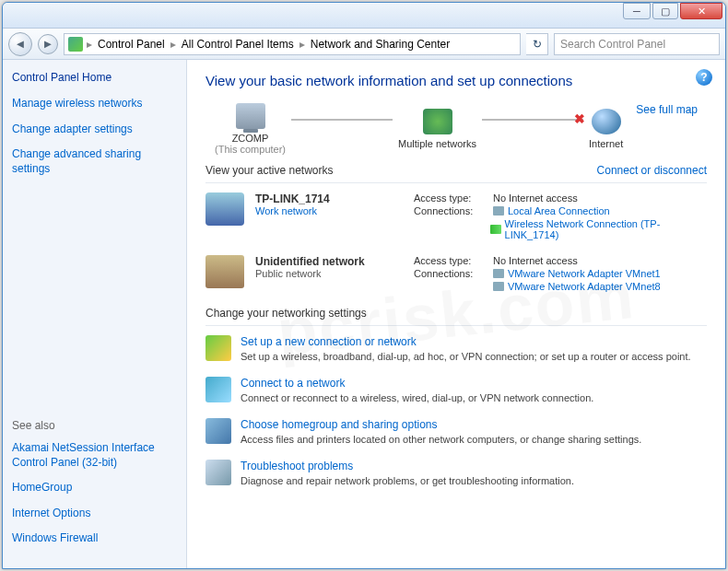 The image size is (728, 571). Describe the element at coordinates (94, 514) in the screenshot. I see `seealso-internet-options: Internet Options` at that location.